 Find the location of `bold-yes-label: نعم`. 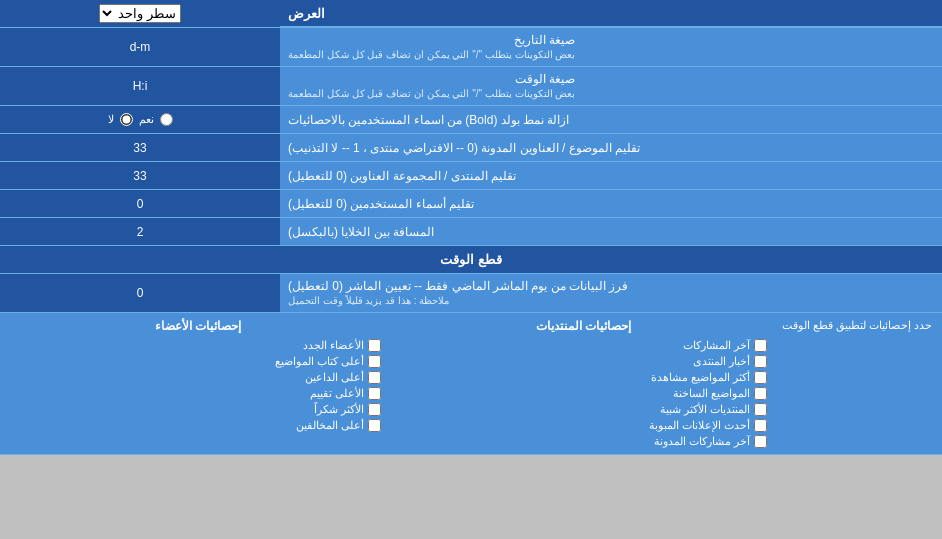

bold-yes-label: نعم is located at coordinates (146, 120).